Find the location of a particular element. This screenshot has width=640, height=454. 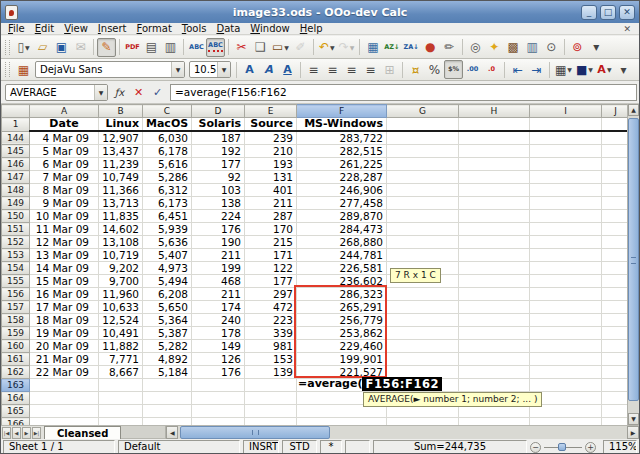

draw-functions-icon: ✏ is located at coordinates (450, 48).